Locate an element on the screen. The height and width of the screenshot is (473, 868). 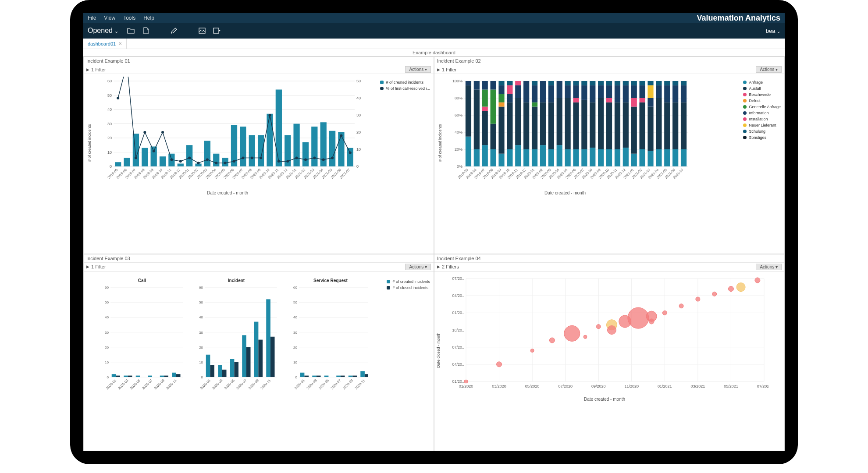
svg-text: 03/2020 is located at coordinates (499, 386).